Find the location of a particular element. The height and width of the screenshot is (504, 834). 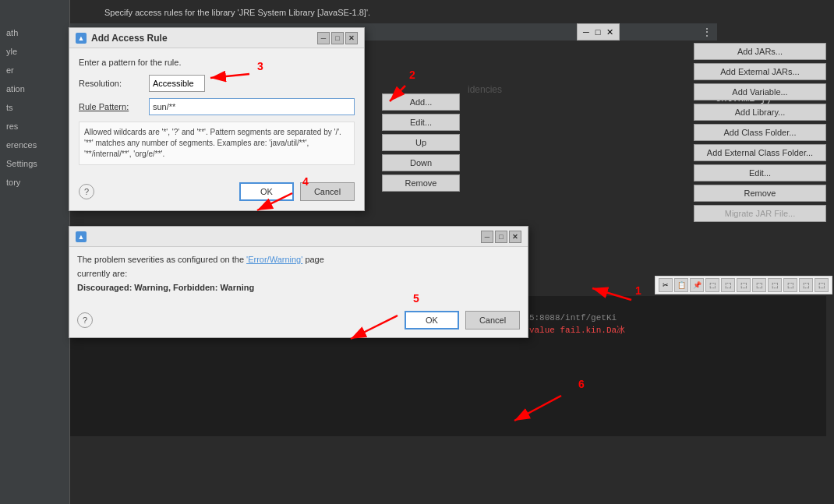

sidebar-item-res: res is located at coordinates (34, 126).